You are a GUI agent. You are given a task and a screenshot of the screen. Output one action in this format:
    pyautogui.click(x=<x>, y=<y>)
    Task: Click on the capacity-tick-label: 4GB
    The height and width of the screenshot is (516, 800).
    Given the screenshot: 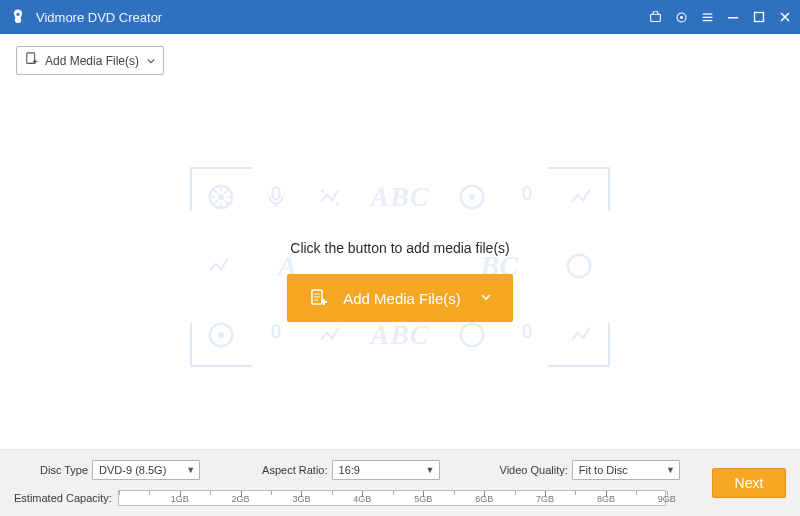 What is the action you would take?
    pyautogui.click(x=362, y=499)
    